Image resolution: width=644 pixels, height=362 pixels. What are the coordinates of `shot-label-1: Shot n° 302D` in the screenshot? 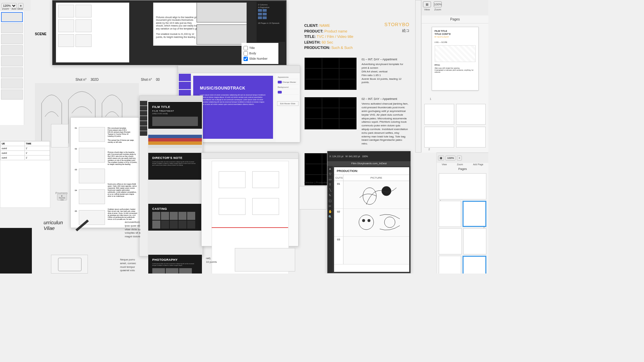 It's located at (87, 80).